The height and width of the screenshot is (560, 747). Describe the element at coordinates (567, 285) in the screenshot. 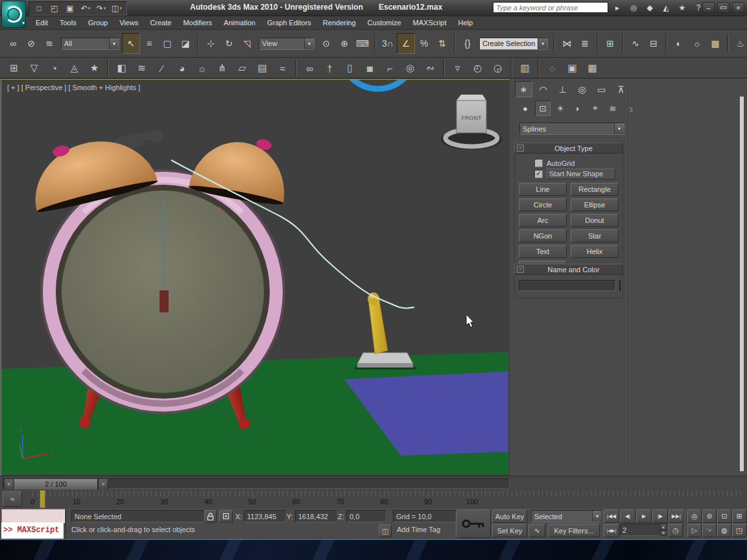

I see `object-name-input` at that location.